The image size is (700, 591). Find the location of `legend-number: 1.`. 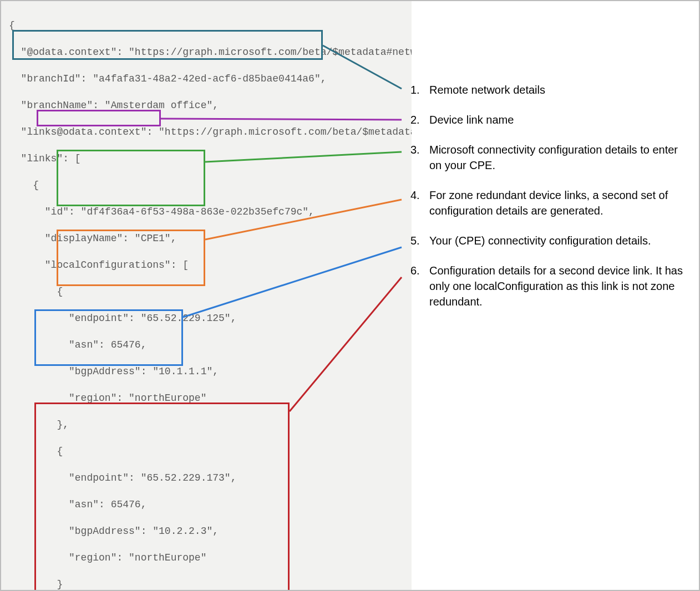

legend-number: 1. is located at coordinates (420, 90).